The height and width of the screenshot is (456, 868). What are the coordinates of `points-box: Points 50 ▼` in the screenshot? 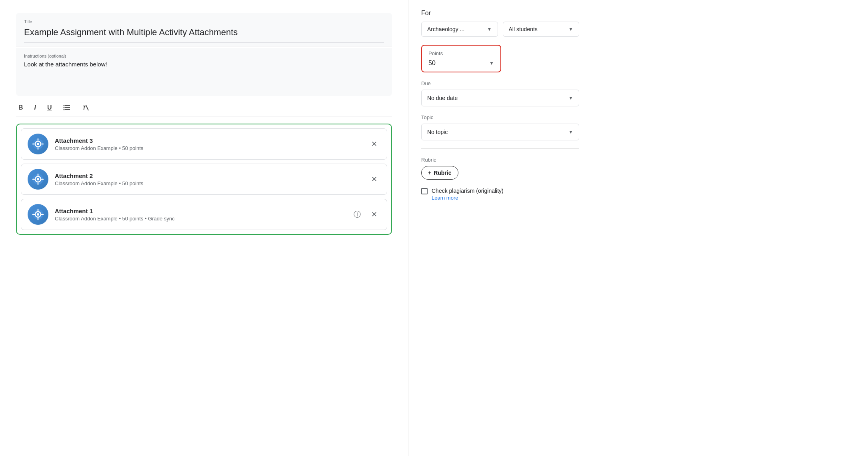 It's located at (461, 58).